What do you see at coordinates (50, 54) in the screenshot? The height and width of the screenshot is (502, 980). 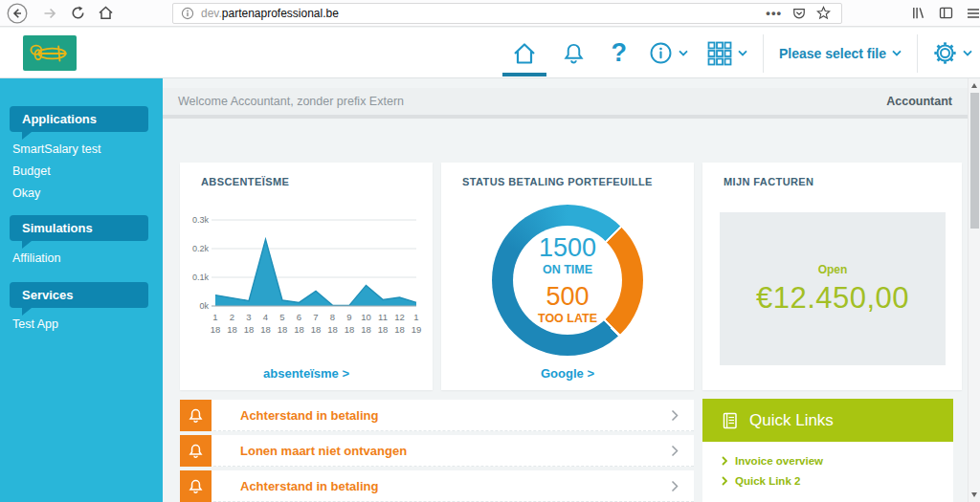 I see `logo-doodle-icon` at bounding box center [50, 54].